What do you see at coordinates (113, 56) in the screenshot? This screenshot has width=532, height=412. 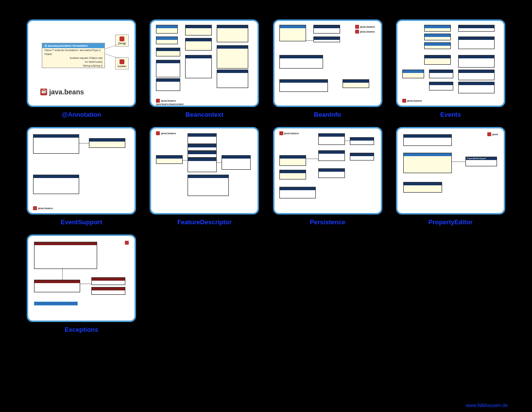 I see `connector` at bounding box center [113, 56].